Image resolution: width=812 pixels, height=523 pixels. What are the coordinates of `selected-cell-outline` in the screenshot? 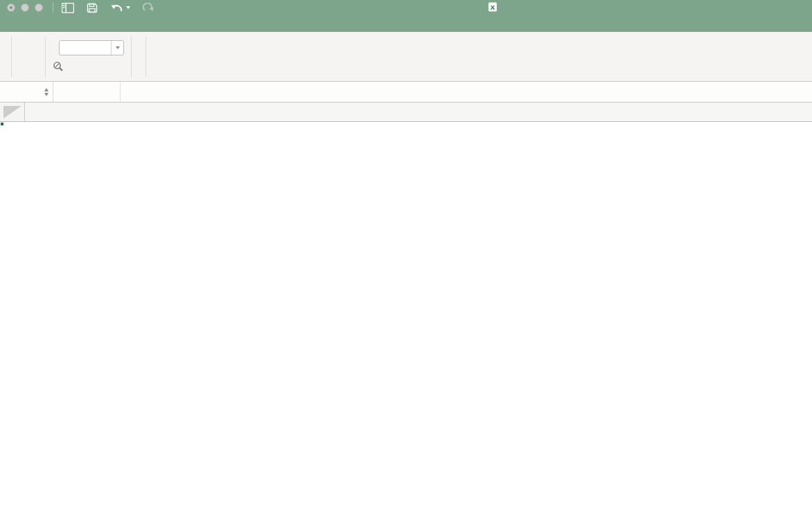 It's located at (1, 123).